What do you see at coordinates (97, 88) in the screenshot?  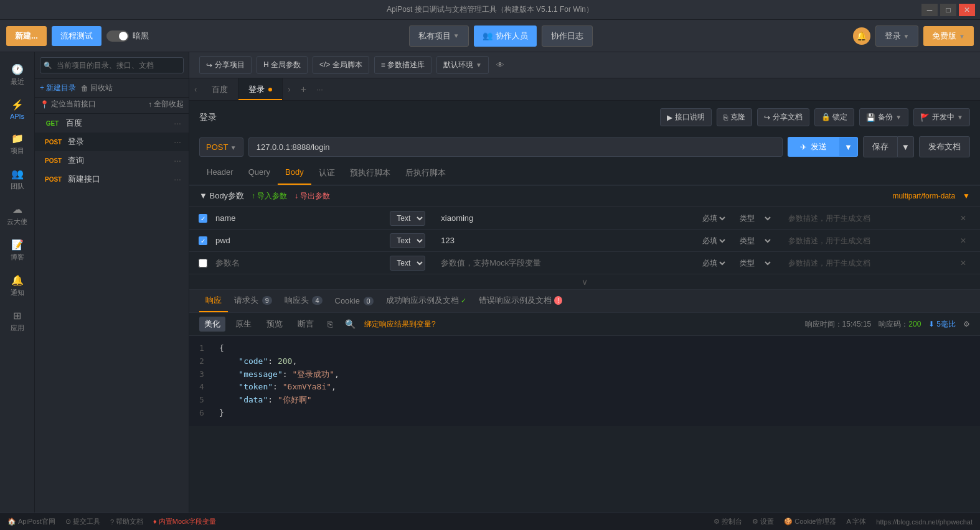 I see `recycle-button: 🗑 回收站` at bounding box center [97, 88].